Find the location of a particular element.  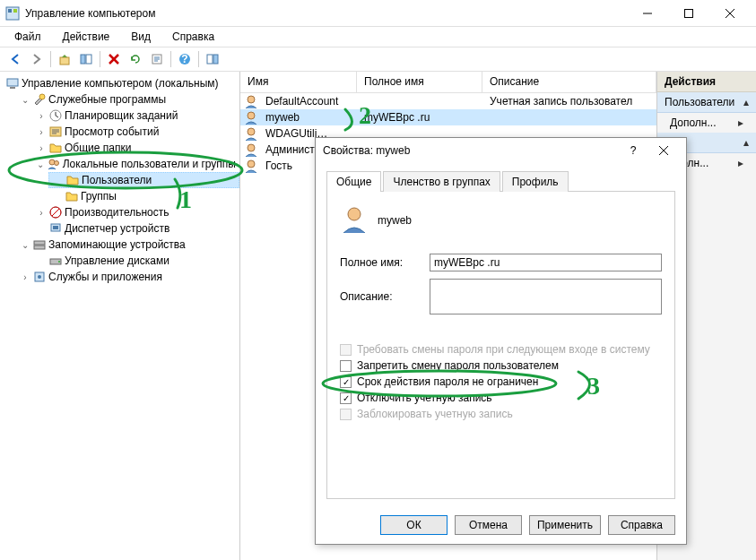

folder-icon is located at coordinates (73, 180).